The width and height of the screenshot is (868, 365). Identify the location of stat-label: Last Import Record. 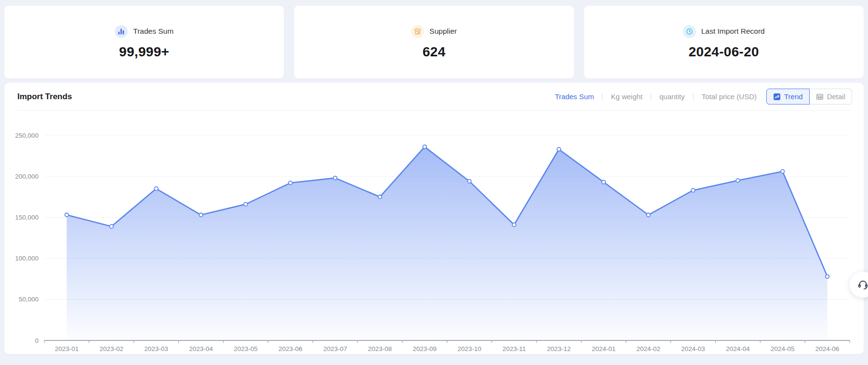
(733, 31).